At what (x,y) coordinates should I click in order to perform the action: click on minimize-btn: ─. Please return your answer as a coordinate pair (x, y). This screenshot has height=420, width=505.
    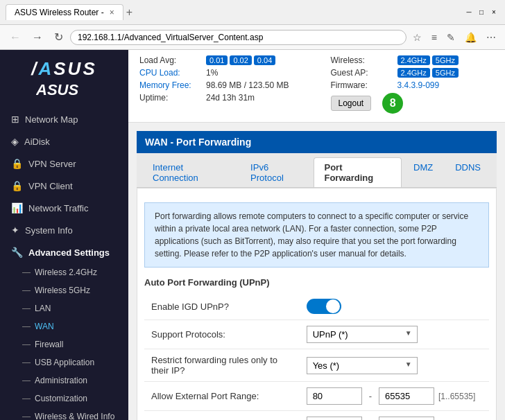
    Looking at the image, I should click on (469, 12).